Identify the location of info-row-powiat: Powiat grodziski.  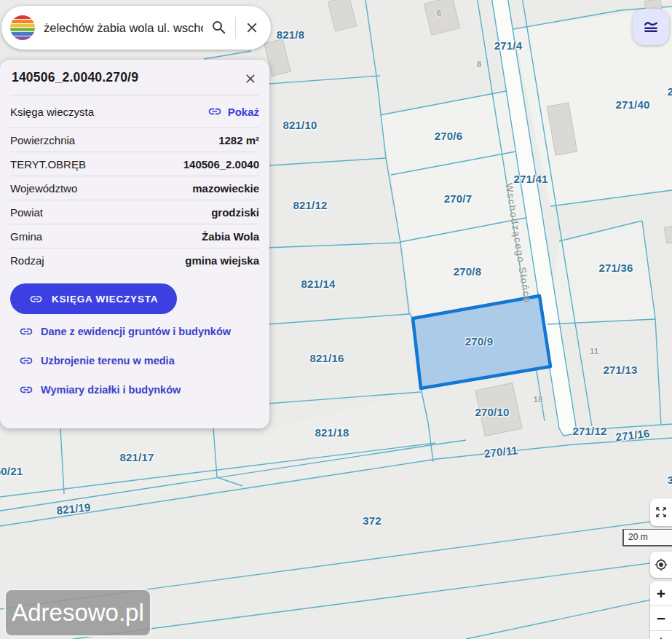
(135, 212).